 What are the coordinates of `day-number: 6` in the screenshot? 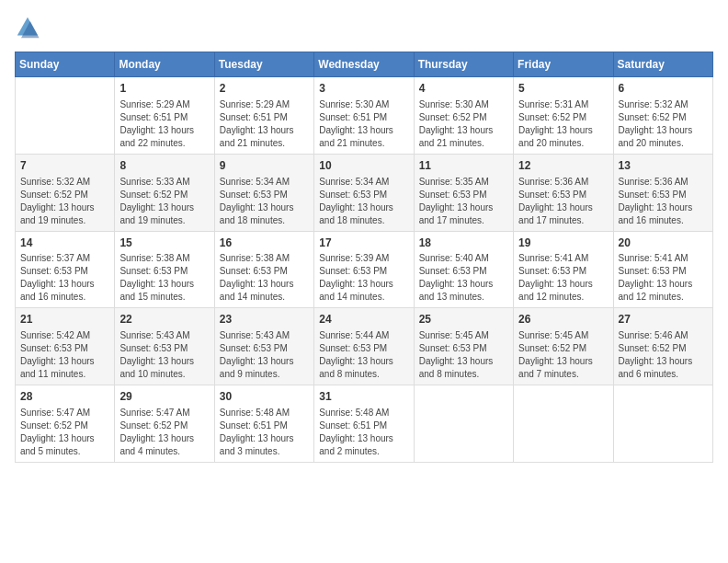 It's located at (664, 88).